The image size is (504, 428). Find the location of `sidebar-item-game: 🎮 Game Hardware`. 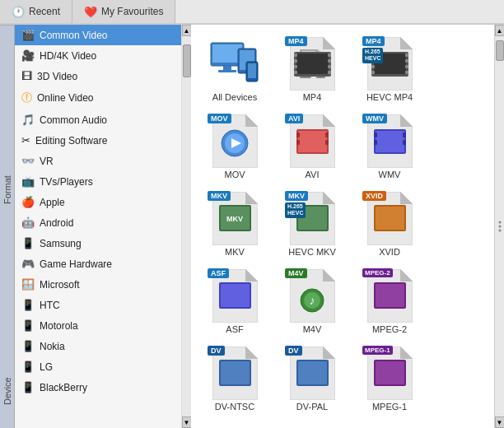

sidebar-item-game: 🎮 Game Hardware is located at coordinates (98, 263).